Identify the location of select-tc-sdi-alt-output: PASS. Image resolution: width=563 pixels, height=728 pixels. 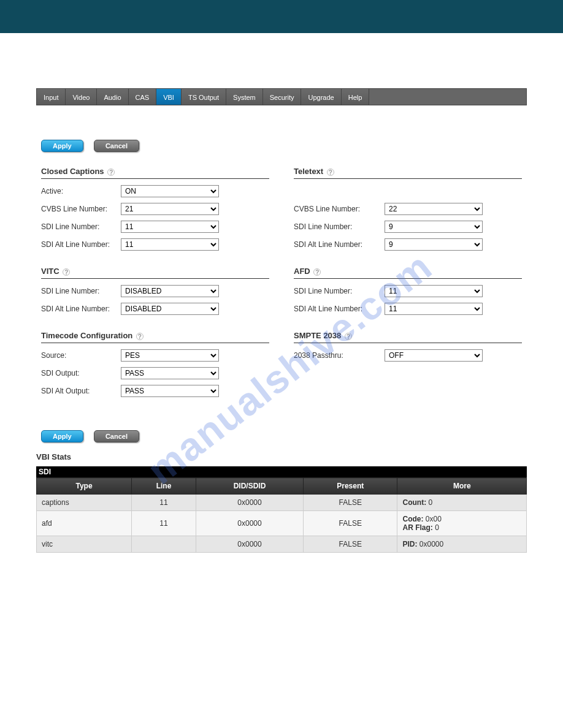
(170, 391).